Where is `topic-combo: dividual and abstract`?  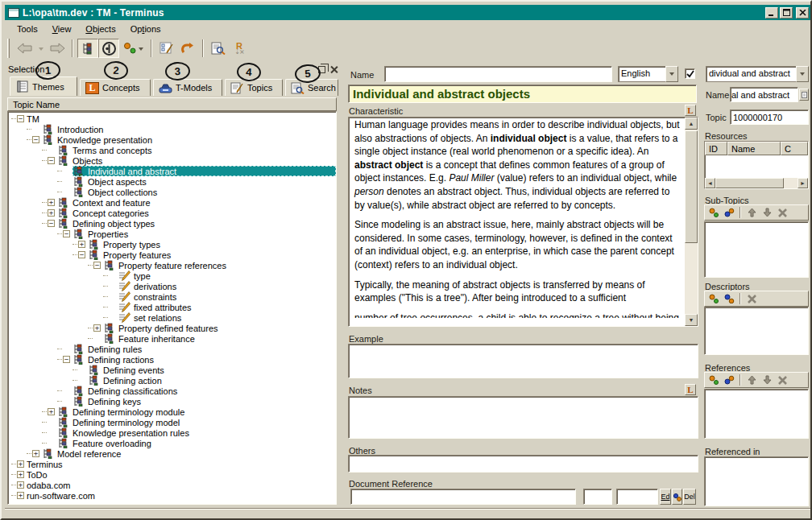 topic-combo: dividual and abstract is located at coordinates (757, 74).